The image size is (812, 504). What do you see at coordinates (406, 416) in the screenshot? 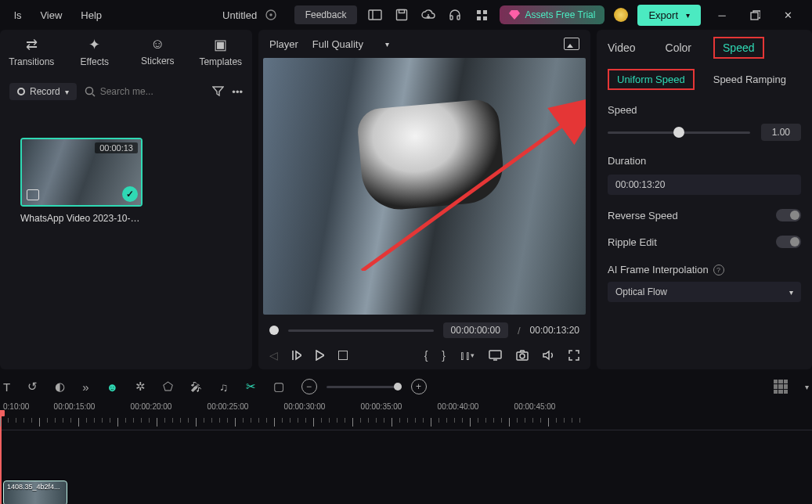
I see `timeline-ruler: 0:10:00 00:00:15:00 00:00:20:00 00:00:25…` at bounding box center [406, 416].